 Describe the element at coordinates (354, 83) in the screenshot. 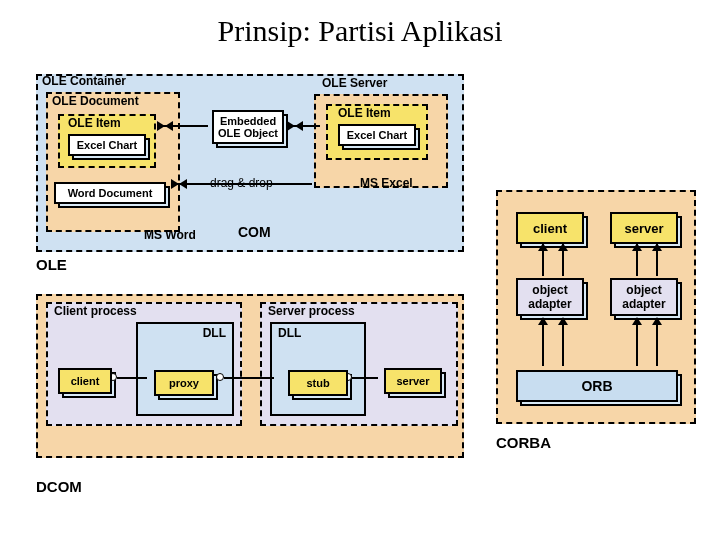

I see `ole-server-label: OLE Server` at that location.